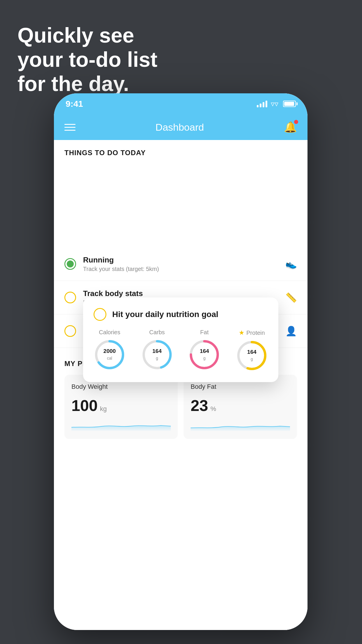 This screenshot has width=362, height=644. I want to click on body-fat-chart, so click(240, 425).